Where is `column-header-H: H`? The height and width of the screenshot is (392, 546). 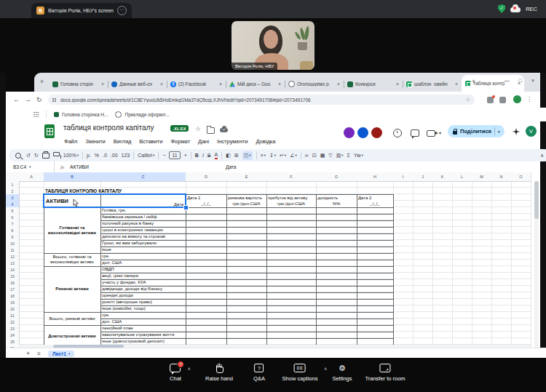 column-header-H: H is located at coordinates (376, 177).